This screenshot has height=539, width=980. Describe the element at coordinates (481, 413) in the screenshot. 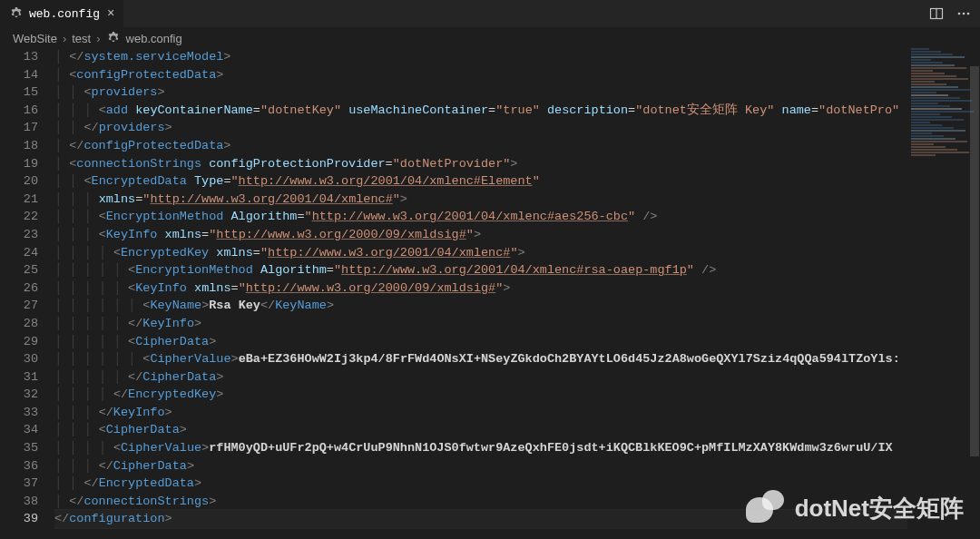

I see `code-line: │ │ │ </KeyInfo>` at that location.